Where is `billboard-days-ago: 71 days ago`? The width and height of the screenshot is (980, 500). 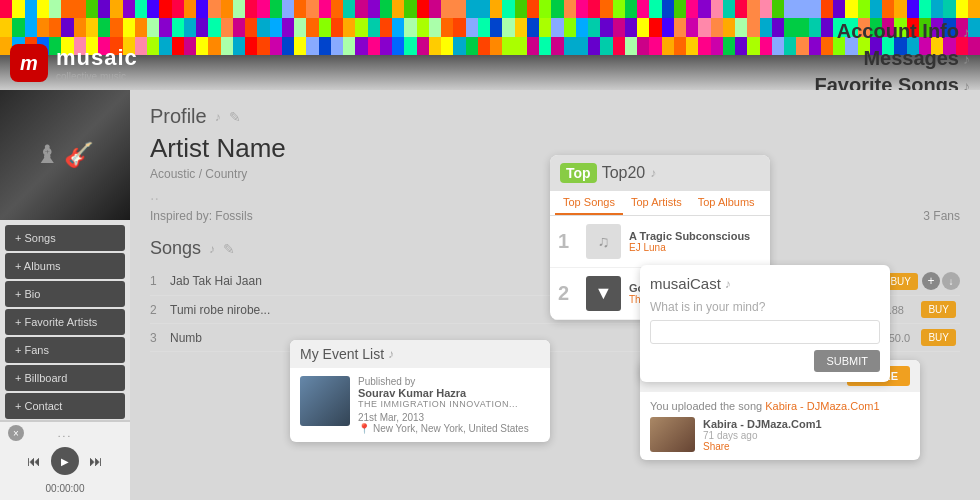
billboard-days-ago: 71 days ago is located at coordinates (806, 436).